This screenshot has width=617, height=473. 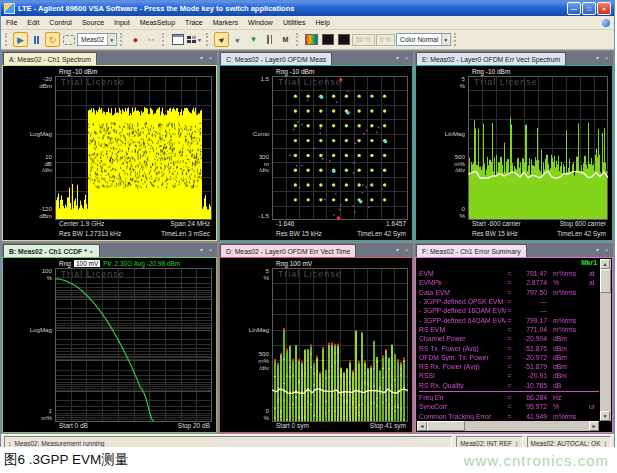 What do you see at coordinates (110, 146) in the screenshot?
I see `panel-ch1-spectrum: A: Meas02 - Ch1 Spectrum ▾ × Rng -10 dBm…` at bounding box center [110, 146].